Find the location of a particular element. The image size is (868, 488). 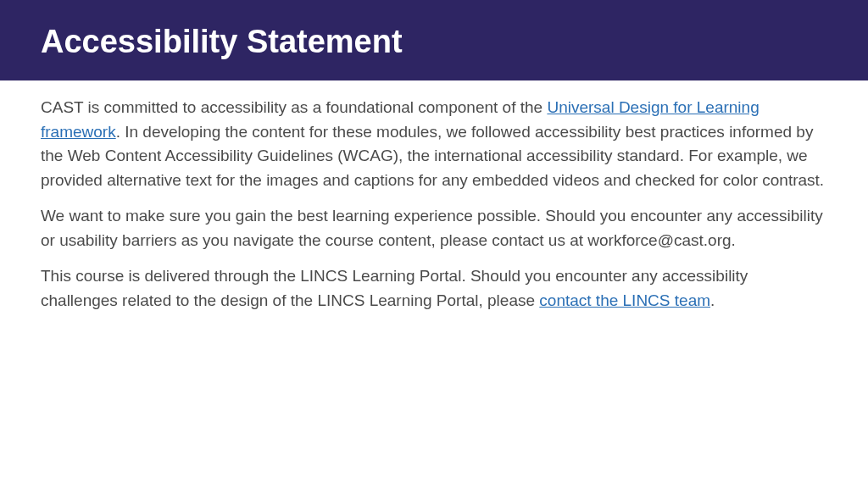

page-title: Accessibility Statement is located at coordinates (434, 42).